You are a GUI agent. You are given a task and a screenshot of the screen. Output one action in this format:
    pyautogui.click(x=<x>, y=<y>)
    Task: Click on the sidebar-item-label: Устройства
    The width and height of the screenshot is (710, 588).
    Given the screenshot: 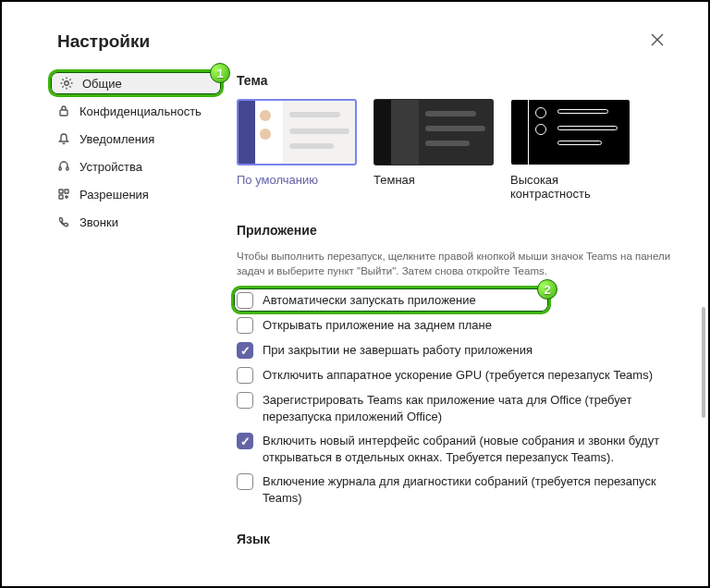 What is the action you would take?
    pyautogui.click(x=111, y=166)
    